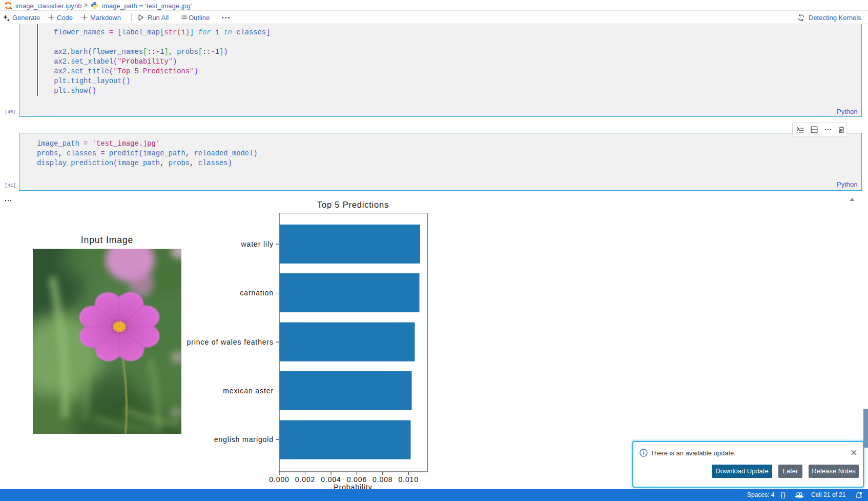 Image resolution: width=868 pixels, height=501 pixels. What do you see at coordinates (107, 240) in the screenshot?
I see `svg-text: Input Image` at bounding box center [107, 240].